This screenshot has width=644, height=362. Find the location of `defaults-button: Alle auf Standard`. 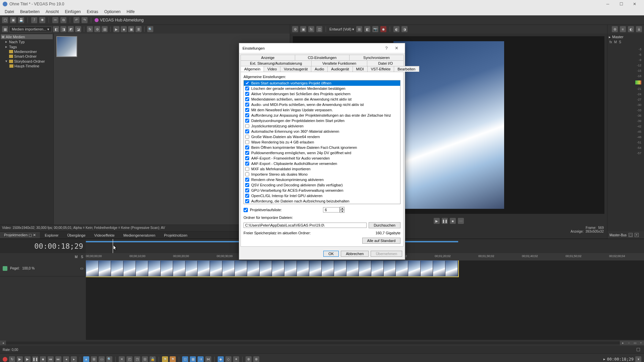

defaults-button: Alle auf Standard is located at coordinates (381, 241).